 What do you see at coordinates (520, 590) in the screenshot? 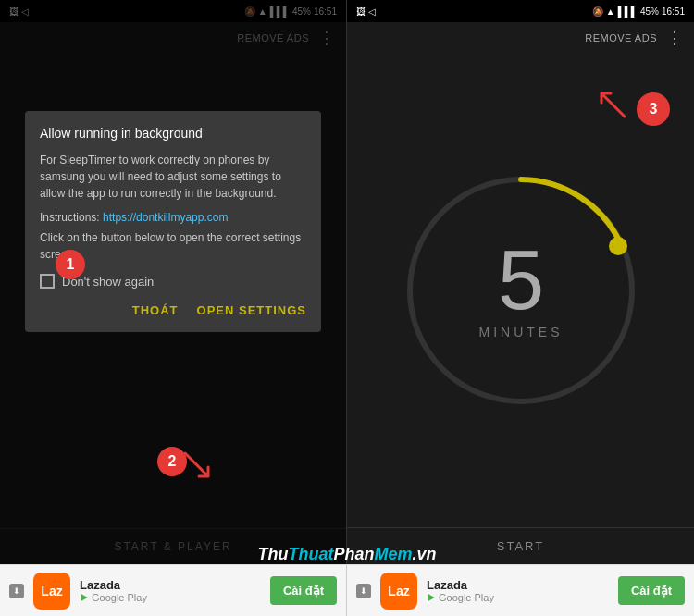
I see `ad-banner-right: ⬇ Laz Lazada Google Play Cài đặt` at bounding box center [520, 590].